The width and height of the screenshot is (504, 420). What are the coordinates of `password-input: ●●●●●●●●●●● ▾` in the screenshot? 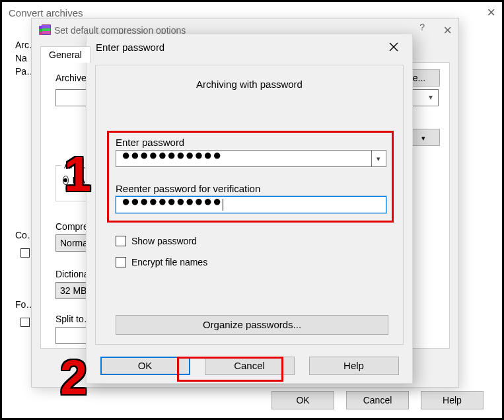 It's located at (251, 158).